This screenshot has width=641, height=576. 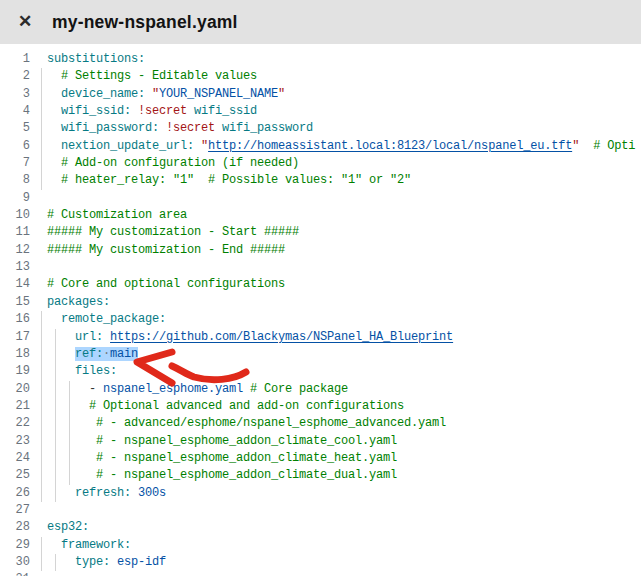 I want to click on line-number: 30, so click(x=15, y=562).